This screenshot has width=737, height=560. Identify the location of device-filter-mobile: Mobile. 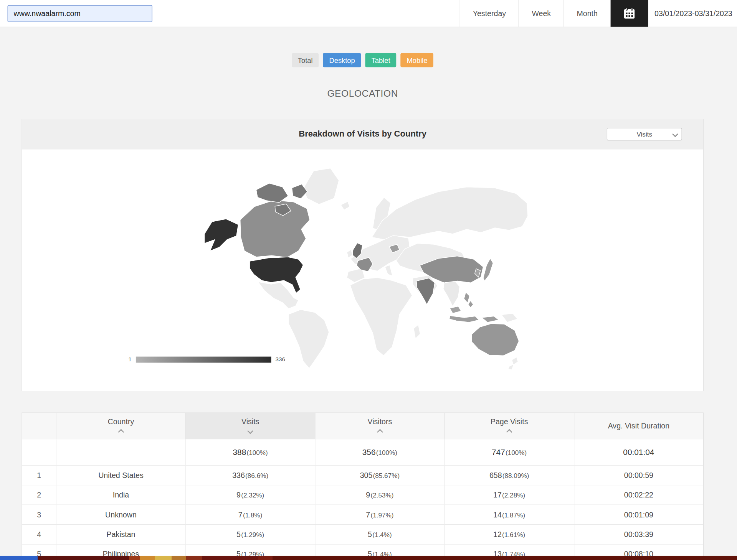
(417, 60).